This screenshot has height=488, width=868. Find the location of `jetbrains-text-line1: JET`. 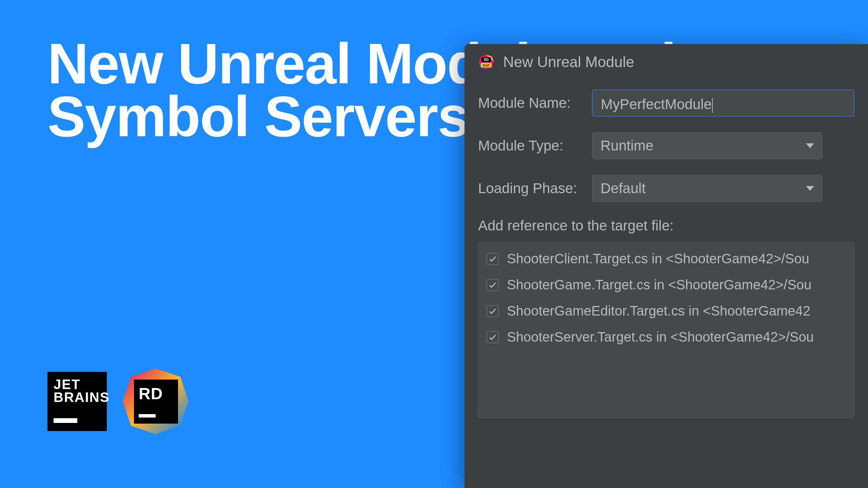

jetbrains-text-line1: JET is located at coordinates (77, 384).